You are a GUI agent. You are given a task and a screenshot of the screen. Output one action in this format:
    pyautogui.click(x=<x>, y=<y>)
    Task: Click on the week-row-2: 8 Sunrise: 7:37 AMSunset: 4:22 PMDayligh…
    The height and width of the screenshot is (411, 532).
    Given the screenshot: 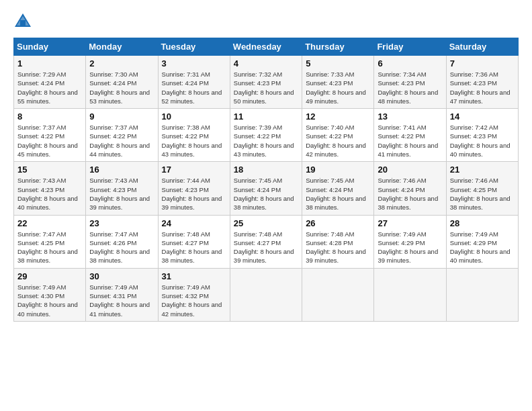 What is the action you would take?
    pyautogui.click(x=266, y=136)
    